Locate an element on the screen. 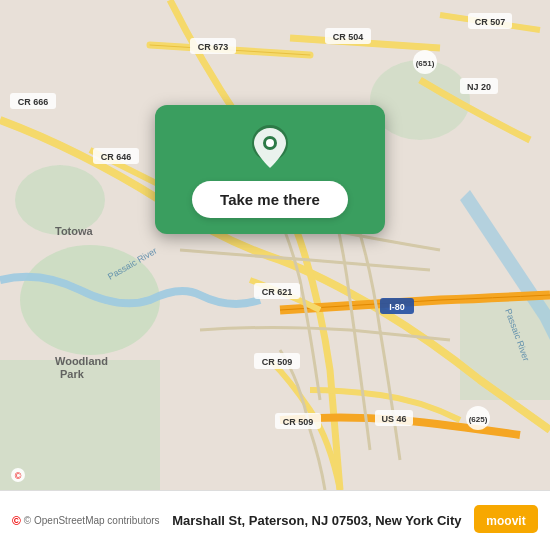 Image resolution: width=550 pixels, height=550 pixels. svg-text: moovit is located at coordinates (506, 521).